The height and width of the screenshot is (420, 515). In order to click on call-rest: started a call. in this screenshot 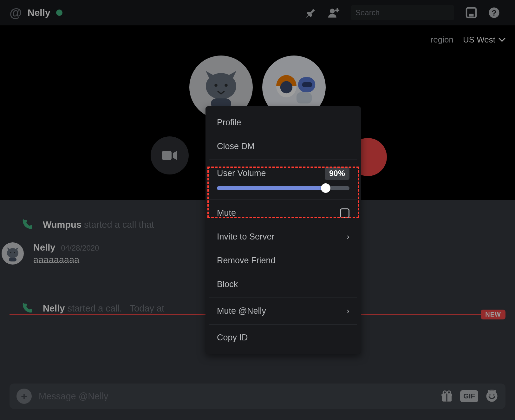, I will do `click(95, 308)`.